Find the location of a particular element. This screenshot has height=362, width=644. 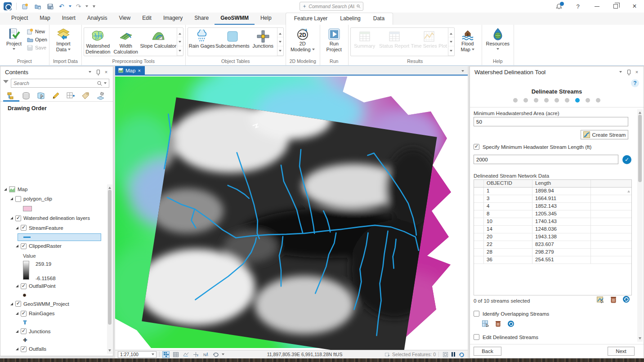

redo-dropdown-icon is located at coordinates (87, 7).